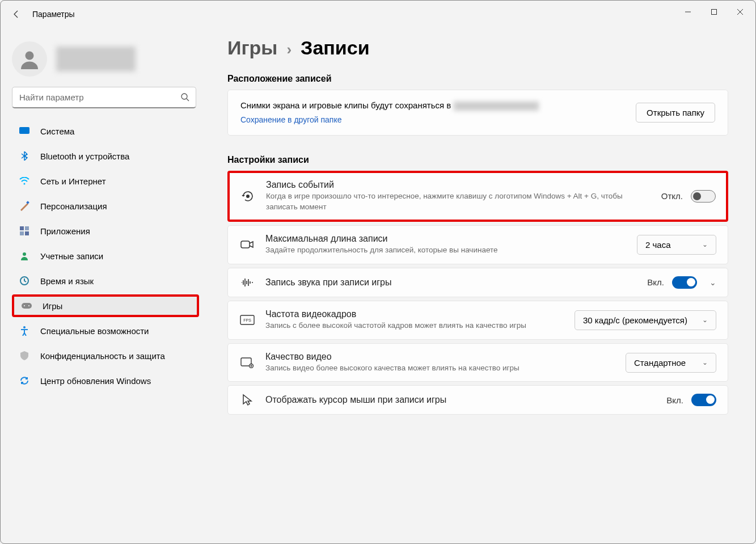 This screenshot has width=756, height=544. What do you see at coordinates (658, 245) in the screenshot?
I see `dropdown-value: 2 часа` at bounding box center [658, 245].